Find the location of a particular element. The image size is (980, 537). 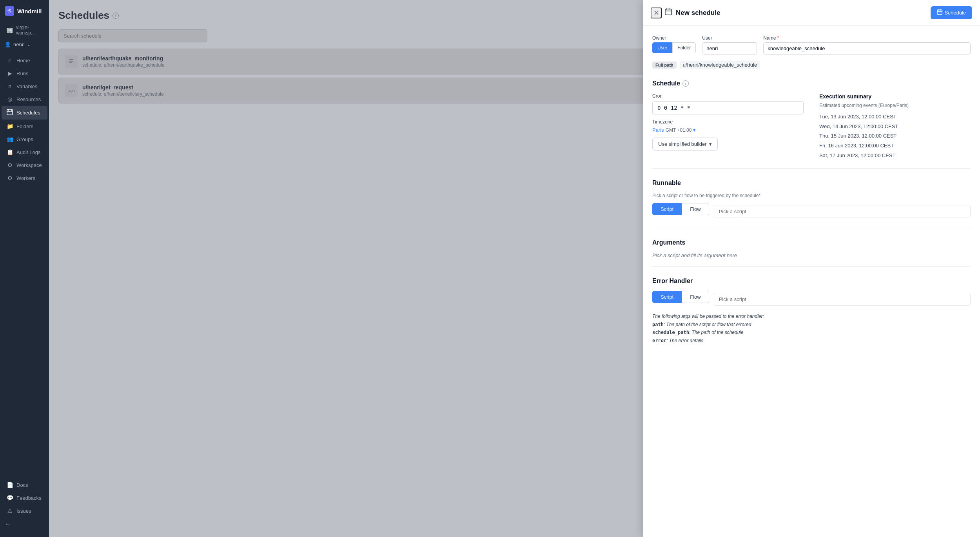

sidebar-item-audit-logs: 📋 Audit Logs is located at coordinates (24, 152).